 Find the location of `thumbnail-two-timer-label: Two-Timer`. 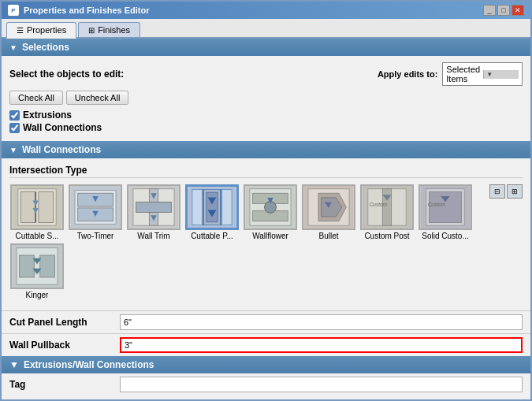

thumbnail-two-timer-label: Two-Timer is located at coordinates (96, 236).